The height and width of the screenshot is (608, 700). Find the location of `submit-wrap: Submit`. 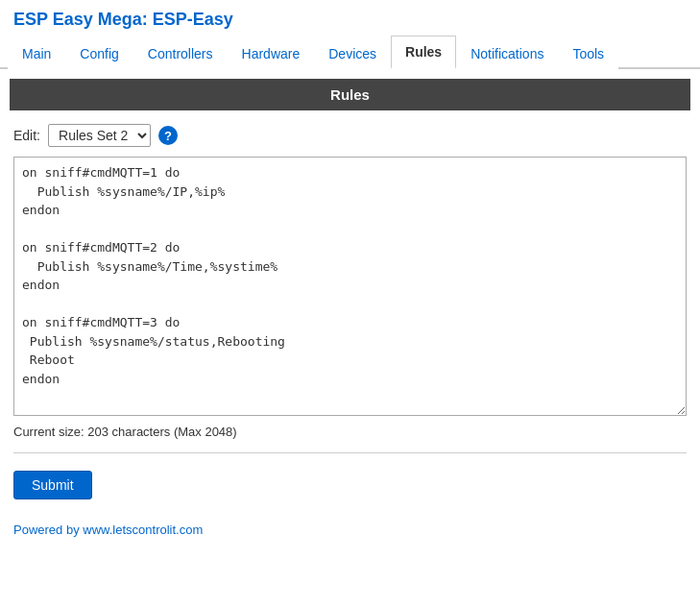

submit-wrap: Submit is located at coordinates (350, 485).